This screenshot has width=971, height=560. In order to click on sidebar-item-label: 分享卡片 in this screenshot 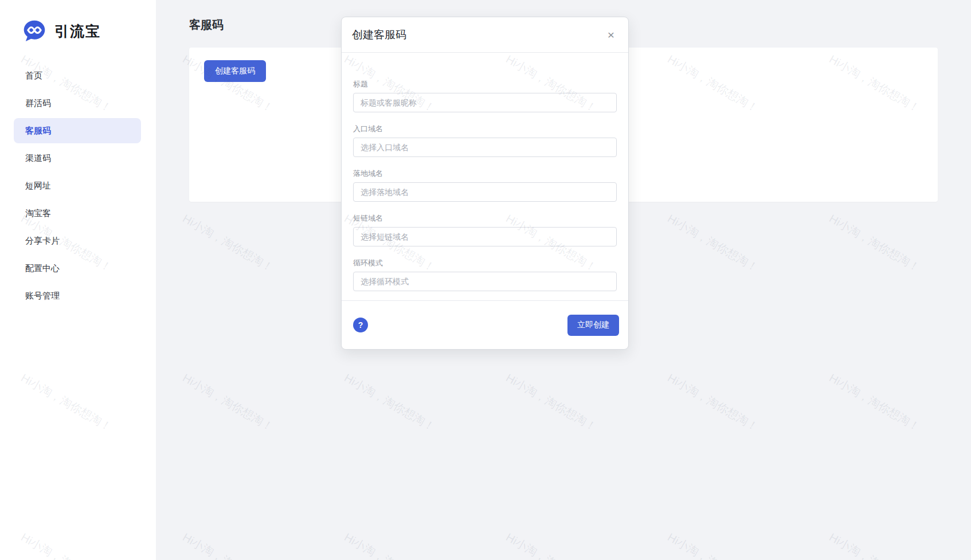, I will do `click(42, 241)`.